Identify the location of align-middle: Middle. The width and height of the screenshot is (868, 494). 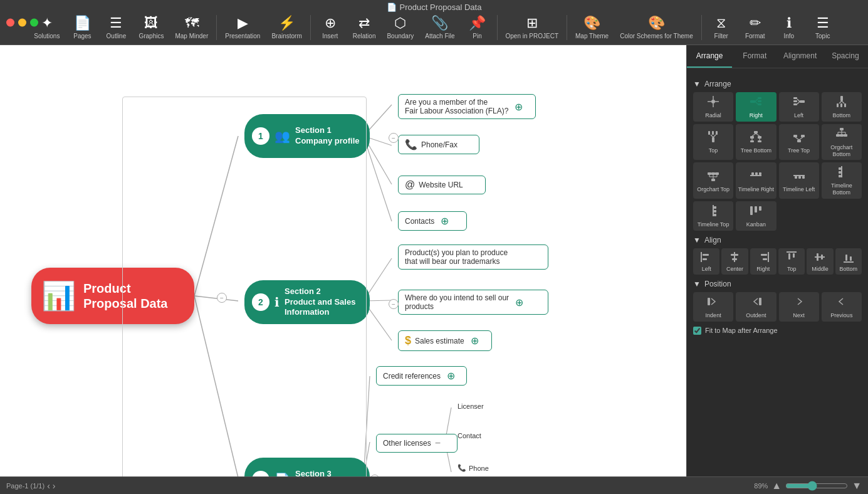
(820, 261).